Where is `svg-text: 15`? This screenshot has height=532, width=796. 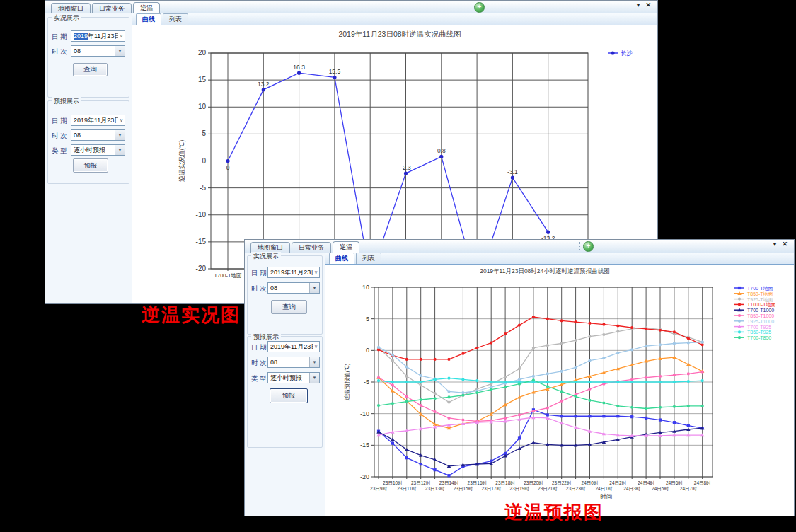
svg-text: 15 is located at coordinates (202, 79).